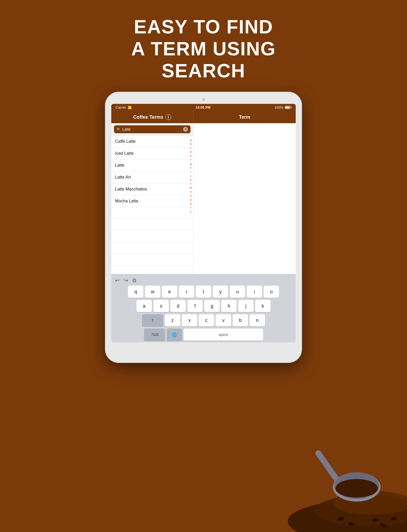  Describe the element at coordinates (152, 141) in the screenshot. I see `list-item: Caffè Latte` at that location.